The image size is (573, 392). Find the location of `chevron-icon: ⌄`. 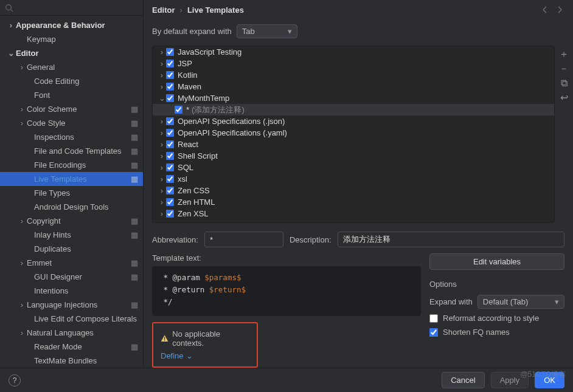

chevron-icon: ⌄ is located at coordinates (11, 53).